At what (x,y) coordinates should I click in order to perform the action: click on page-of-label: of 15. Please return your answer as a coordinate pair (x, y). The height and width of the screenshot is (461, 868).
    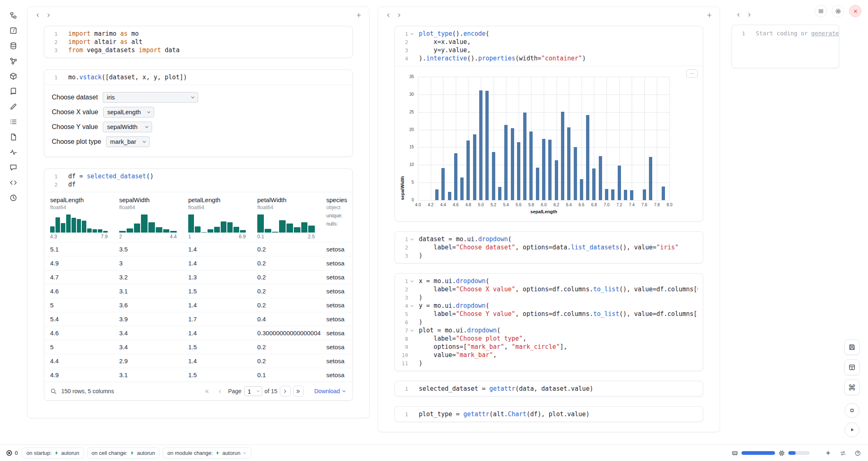
    Looking at the image, I should click on (271, 391).